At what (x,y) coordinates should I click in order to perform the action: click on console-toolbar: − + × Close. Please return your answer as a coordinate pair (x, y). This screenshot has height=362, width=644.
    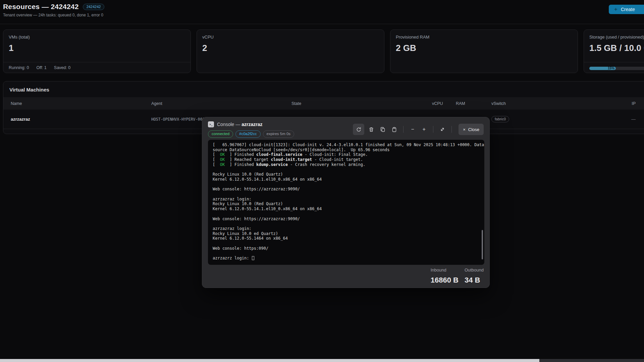
    Looking at the image, I should click on (418, 129).